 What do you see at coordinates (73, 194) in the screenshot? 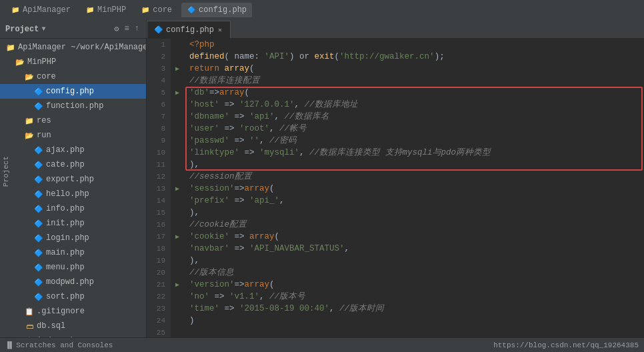
I see `tree-item-hello-php: 🔷hello.php` at bounding box center [73, 194].